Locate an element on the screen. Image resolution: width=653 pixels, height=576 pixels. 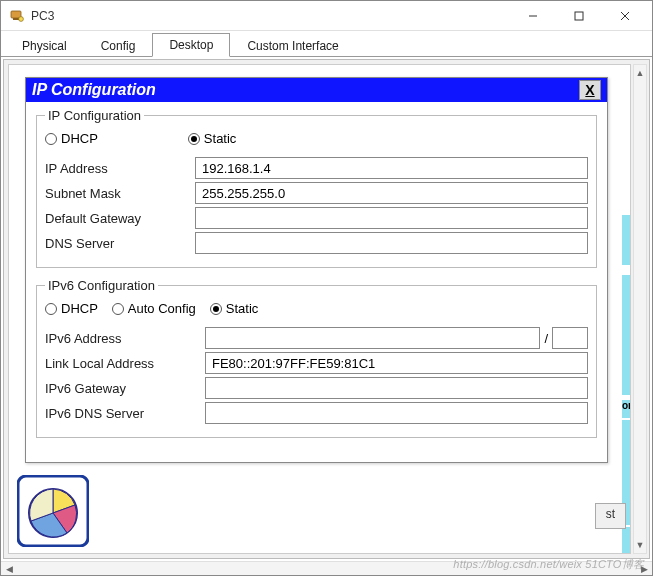
watermark: https://blog.csdn.net/weix 51CTO博客 is located at coordinates (548, 564).